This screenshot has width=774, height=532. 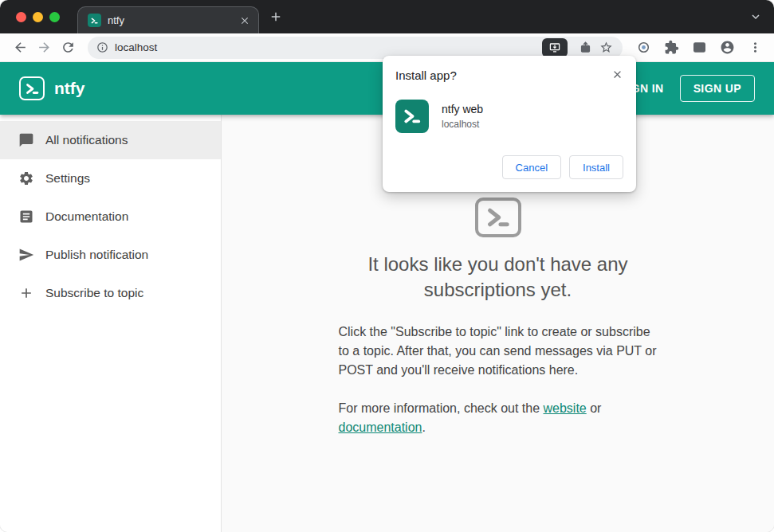 What do you see at coordinates (727, 48) in the screenshot?
I see `profile-avatar-icon` at bounding box center [727, 48].